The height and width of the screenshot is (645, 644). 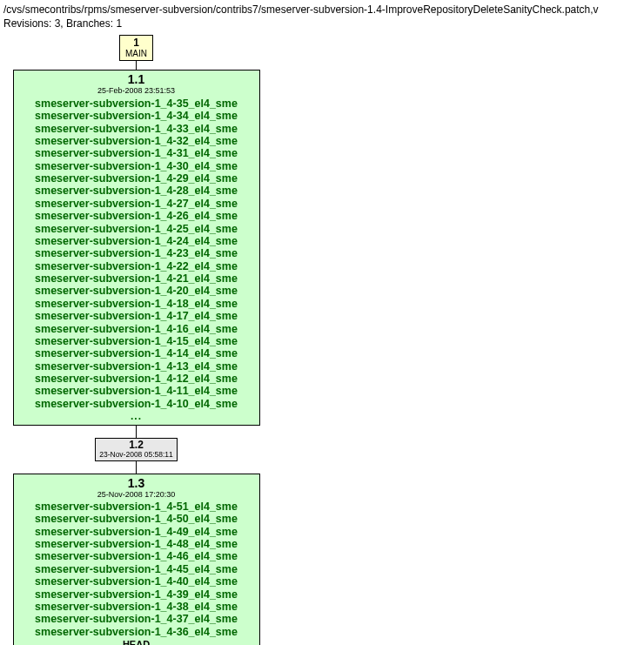 I want to click on tag: smeserver-subversion-1_4-18_el4_sme, so click(x=137, y=304).